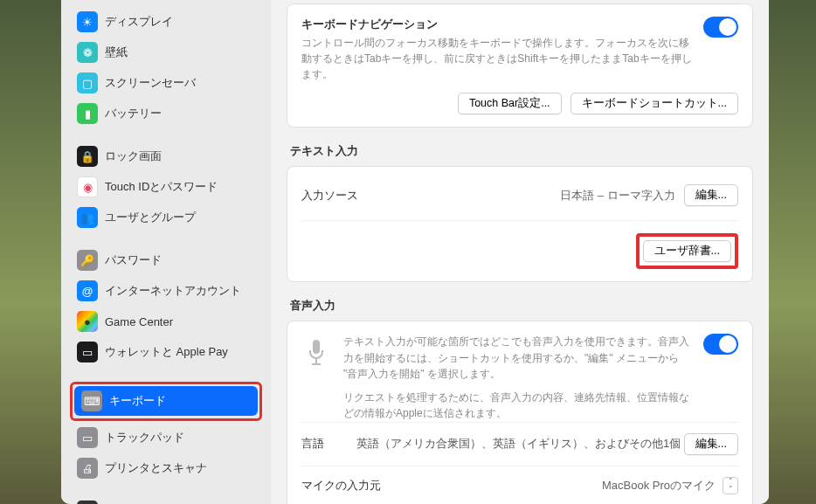 The height and width of the screenshot is (504, 816). Describe the element at coordinates (166, 217) in the screenshot. I see `sidebar-item-users: 👥 ユーザとグループ` at that location.